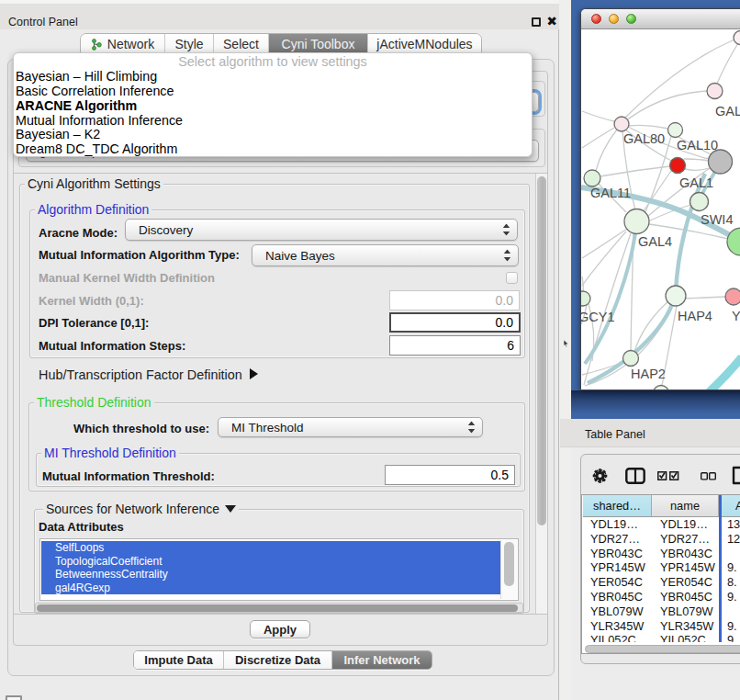  What do you see at coordinates (700, 202) in the screenshot?
I see `network-node-SWI4` at bounding box center [700, 202].